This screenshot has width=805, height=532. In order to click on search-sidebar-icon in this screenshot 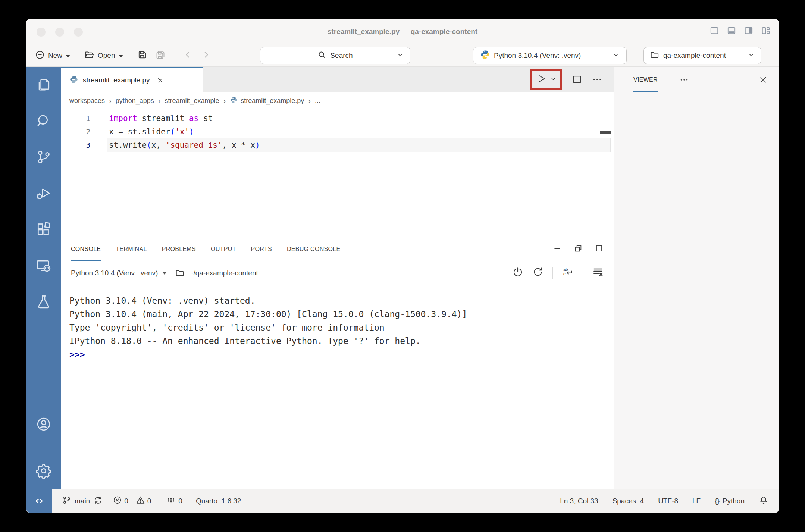, I will do `click(44, 121)`.